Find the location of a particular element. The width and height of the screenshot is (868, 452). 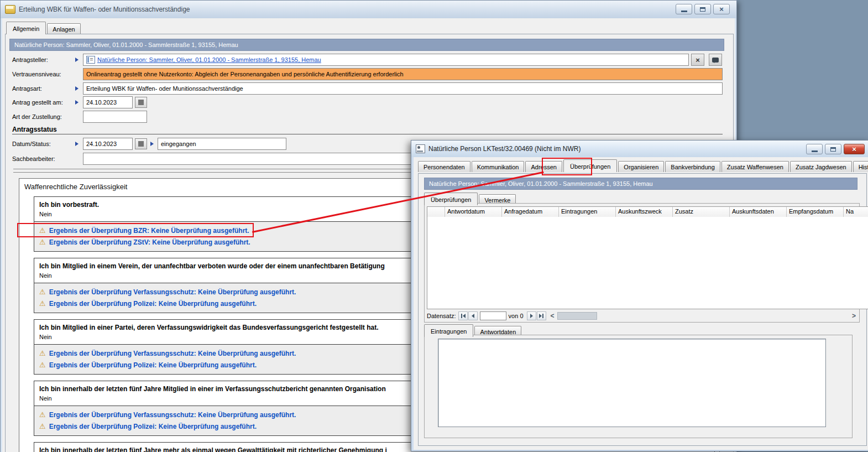

detail-tab-eintragungen: Eintragungen is located at coordinates (449, 331).